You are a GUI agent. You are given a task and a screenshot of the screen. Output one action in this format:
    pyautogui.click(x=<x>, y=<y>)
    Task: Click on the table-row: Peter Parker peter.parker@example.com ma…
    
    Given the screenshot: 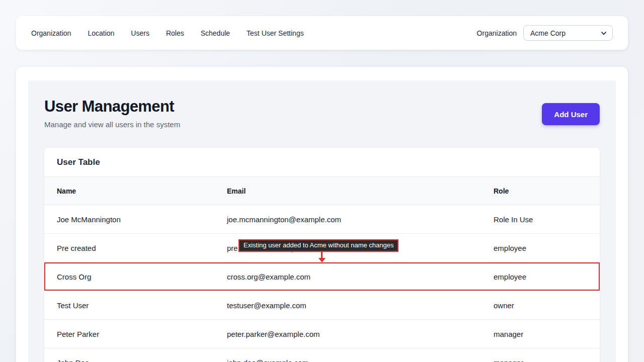 What is the action you would take?
    pyautogui.click(x=322, y=334)
    